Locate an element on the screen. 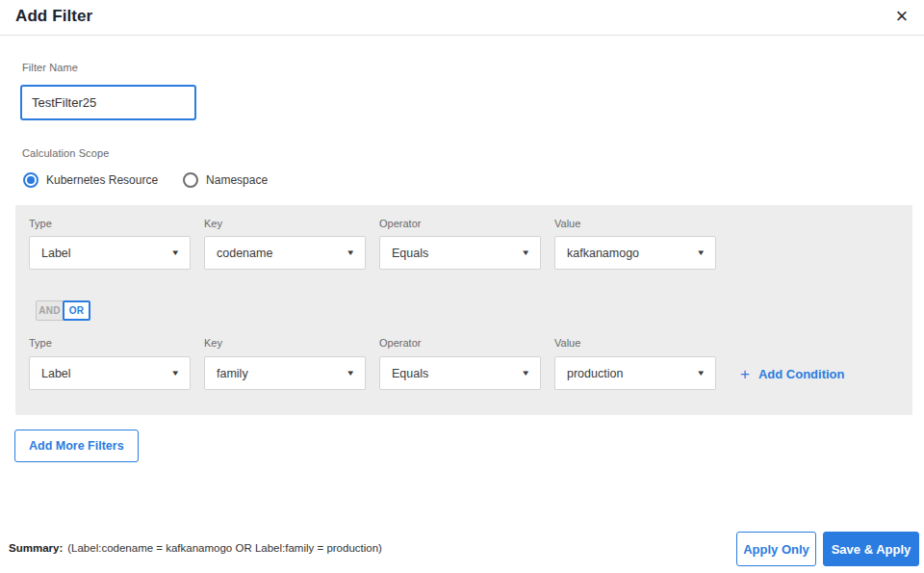 The image size is (924, 573). close-icon: × is located at coordinates (902, 16).